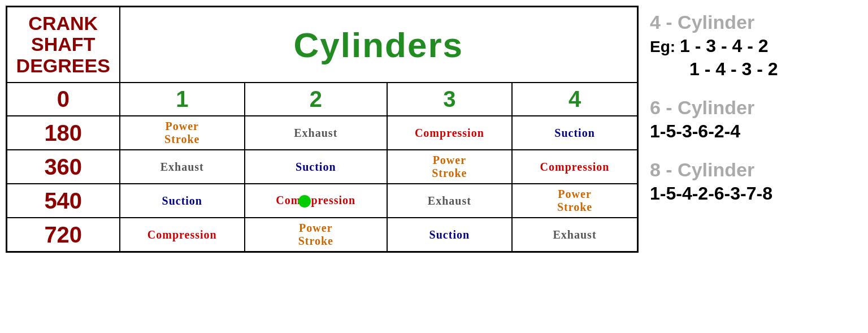 The width and height of the screenshot is (868, 333). I want to click on stroke-power-1: PowerStroke, so click(182, 132).